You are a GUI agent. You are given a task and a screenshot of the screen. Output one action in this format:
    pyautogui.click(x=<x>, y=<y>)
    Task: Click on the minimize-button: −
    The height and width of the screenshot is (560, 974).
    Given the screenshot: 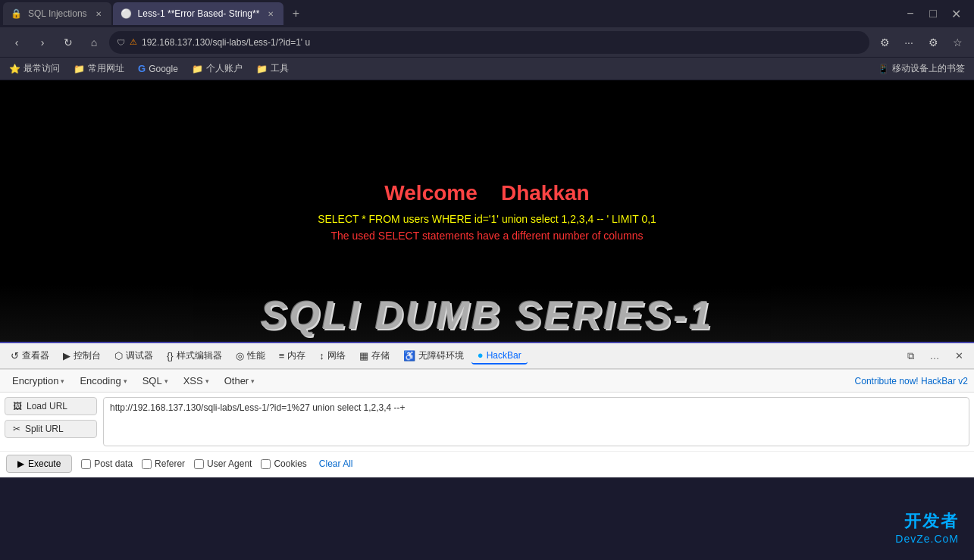 What is the action you would take?
    pyautogui.click(x=910, y=14)
    